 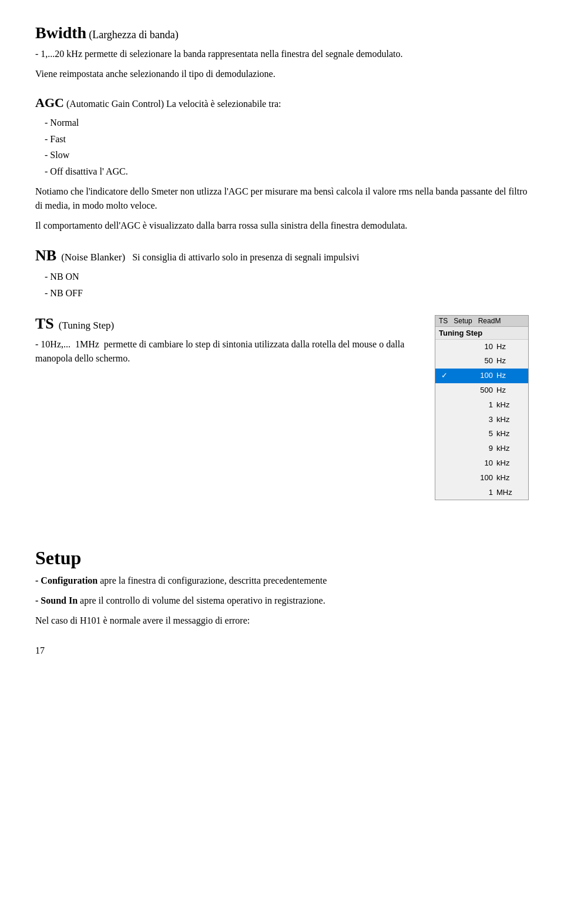 What do you see at coordinates (282, 651) in the screenshot?
I see `page-number: 17` at bounding box center [282, 651].